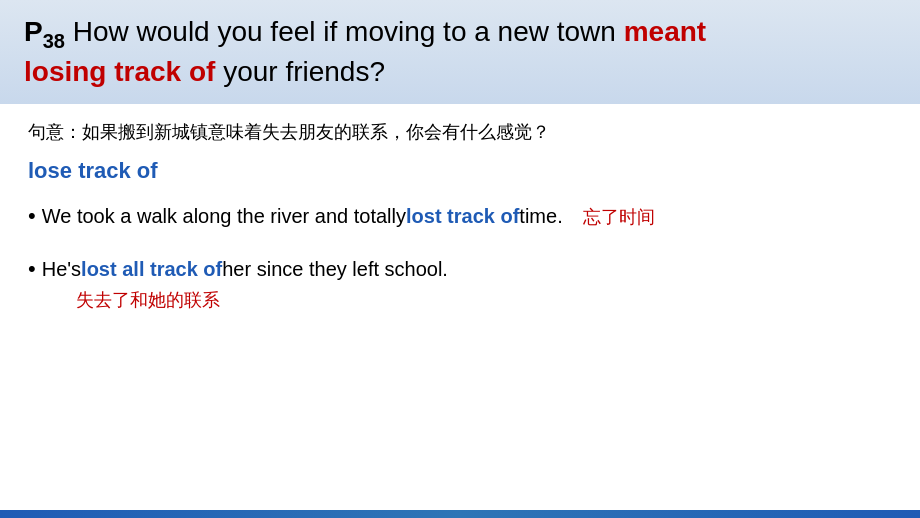 The image size is (920, 518). What do you see at coordinates (484, 300) in the screenshot?
I see `example-2-translation: 失去了和她的联系` at bounding box center [484, 300].